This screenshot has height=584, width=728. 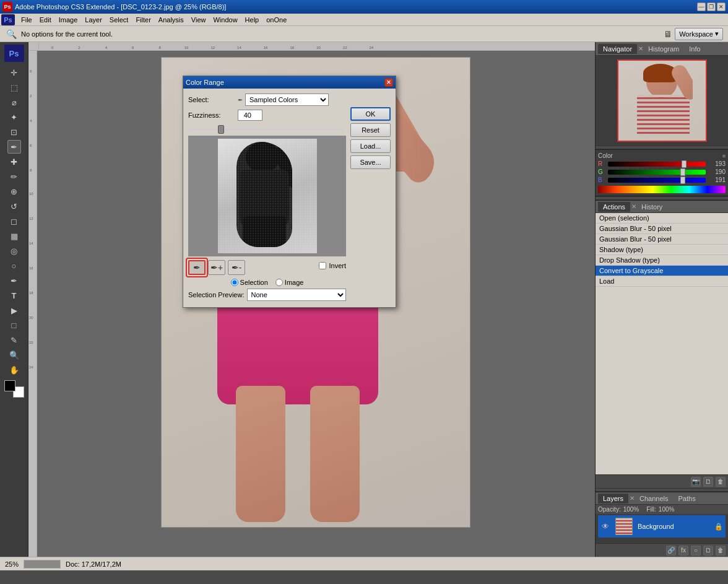 What do you see at coordinates (14, 132) in the screenshot?
I see `crop-tool: ⊡` at bounding box center [14, 132].